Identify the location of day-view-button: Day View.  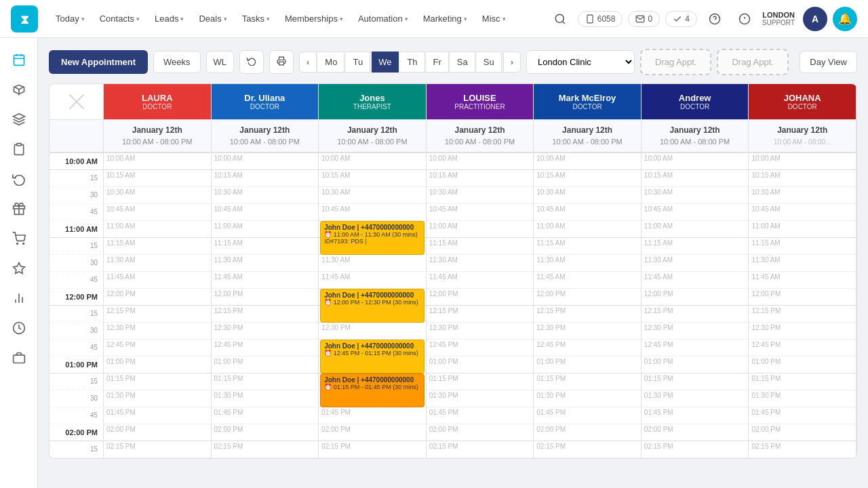
(829, 62).